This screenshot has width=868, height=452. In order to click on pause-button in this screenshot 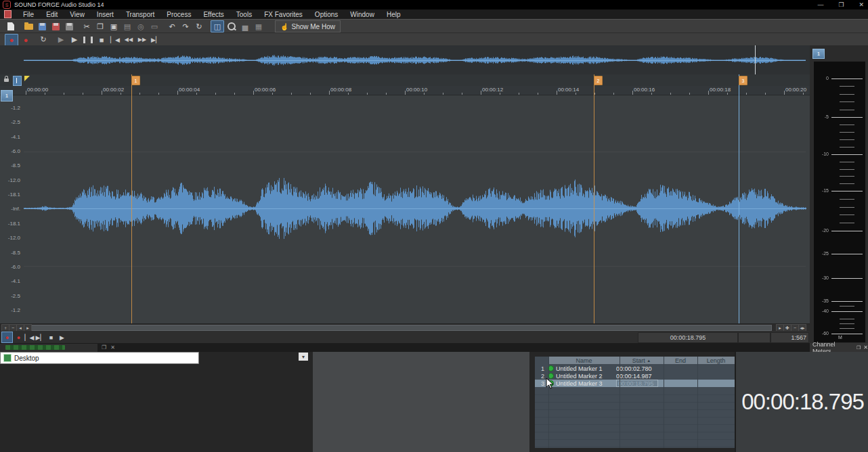, I will do `click(88, 40)`.